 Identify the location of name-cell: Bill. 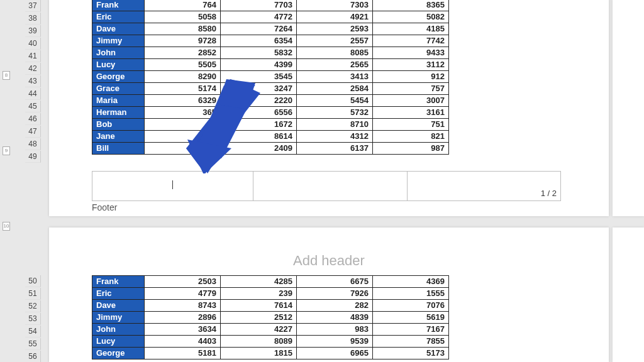
(118, 148).